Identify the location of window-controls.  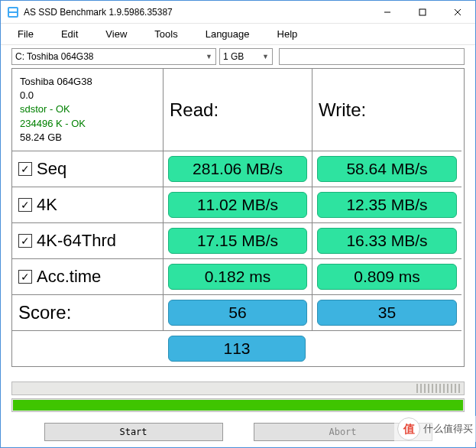
(423, 12).